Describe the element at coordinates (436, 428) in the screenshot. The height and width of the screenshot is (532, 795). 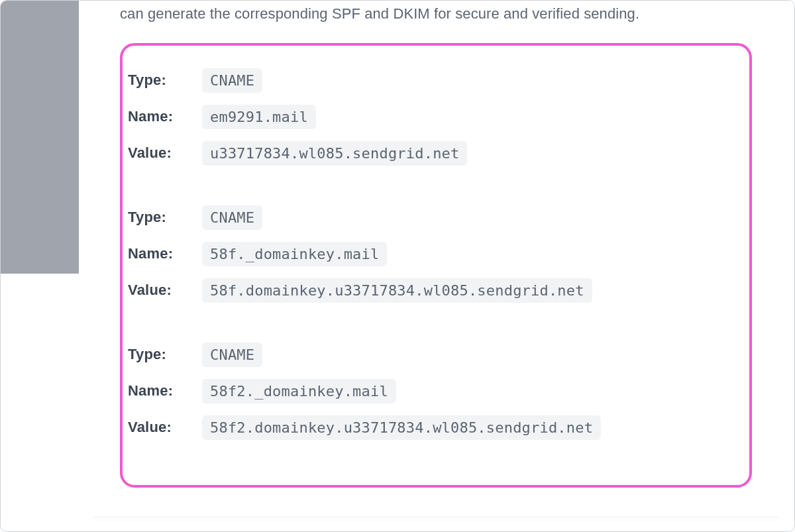
I see `record-row-value: Value: 58f2.domainkey.u33717834.wl085.se…` at that location.